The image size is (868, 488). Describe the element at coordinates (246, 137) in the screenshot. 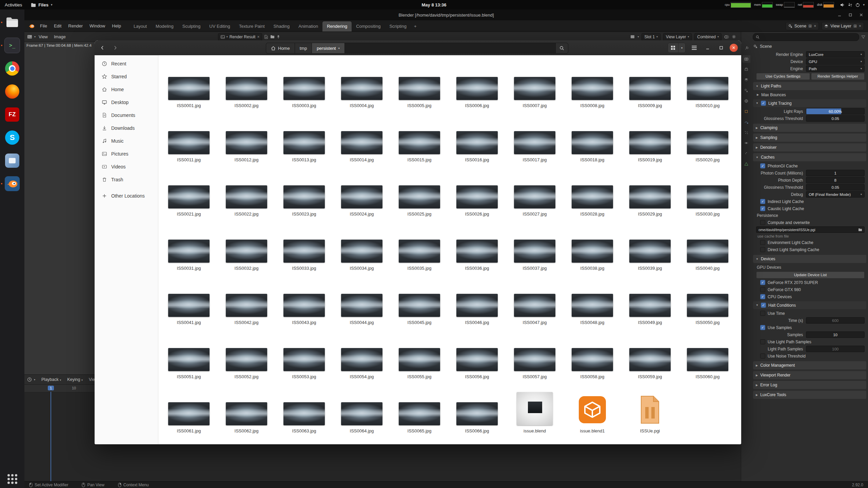

I see `file-item: ISS0012.jpg` at that location.